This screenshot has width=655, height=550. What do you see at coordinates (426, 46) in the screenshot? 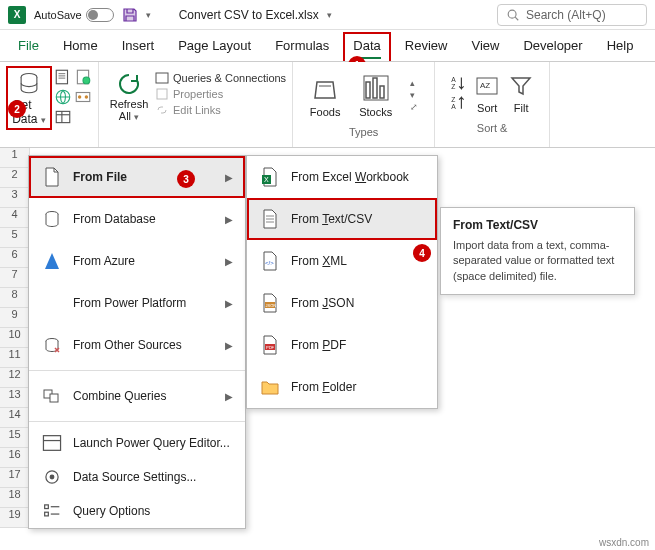
I see `menu-review: Review` at bounding box center [426, 46].